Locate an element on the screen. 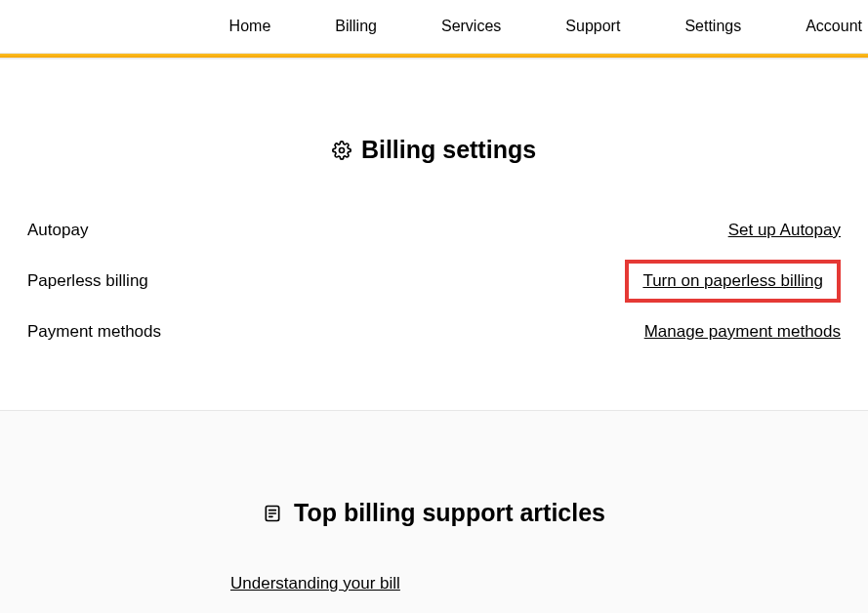  setting-label-autopay: Autopay is located at coordinates (58, 230).